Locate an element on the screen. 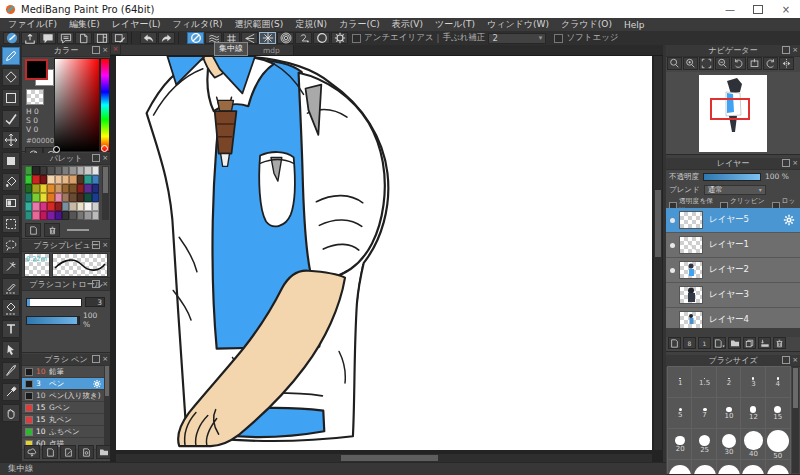 The height and width of the screenshot is (475, 800). brush-size-scrollbar is located at coordinates (796, 420).